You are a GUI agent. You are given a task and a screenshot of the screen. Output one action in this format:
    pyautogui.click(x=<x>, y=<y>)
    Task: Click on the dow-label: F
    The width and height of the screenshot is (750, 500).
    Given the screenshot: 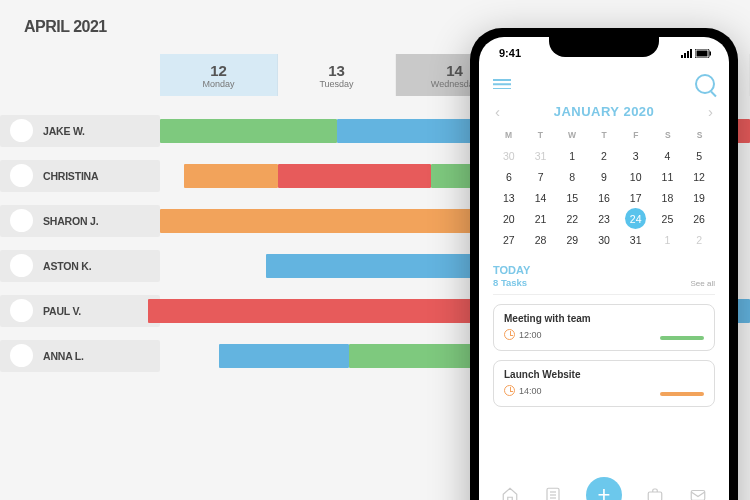 What is the action you would take?
    pyautogui.click(x=636, y=135)
    